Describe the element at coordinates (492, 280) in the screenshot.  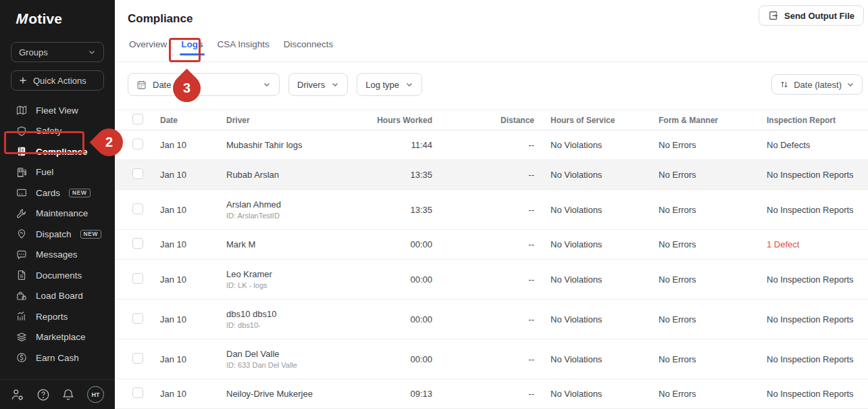
I see `table-row: Jan 10Leo KramerID: LK - logs00:00--No V…` at that location.